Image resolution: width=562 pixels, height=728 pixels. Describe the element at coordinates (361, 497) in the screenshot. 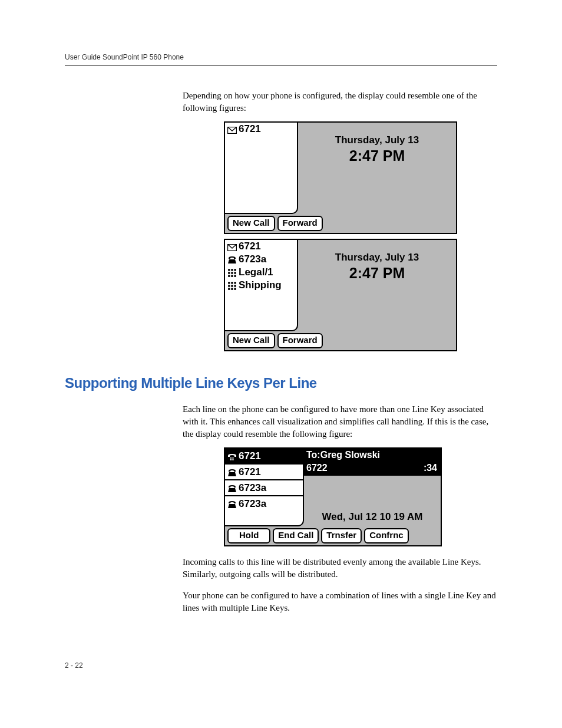

I see `figure-3: 6721 6721 6723a` at that location.